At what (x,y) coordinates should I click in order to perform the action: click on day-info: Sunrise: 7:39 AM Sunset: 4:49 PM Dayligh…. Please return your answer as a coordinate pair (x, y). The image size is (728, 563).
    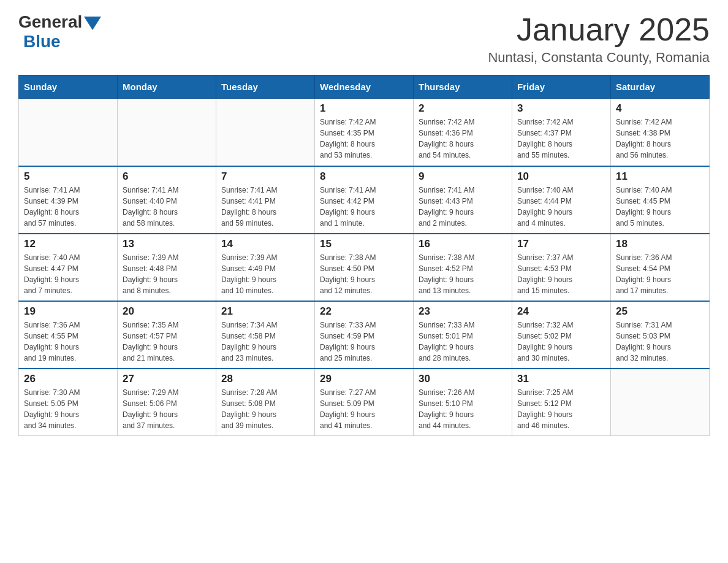
    Looking at the image, I should click on (265, 274).